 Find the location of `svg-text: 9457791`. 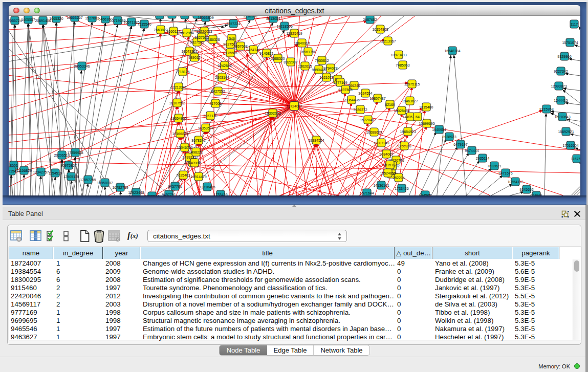

svg-text: 9457791 is located at coordinates (169, 194).